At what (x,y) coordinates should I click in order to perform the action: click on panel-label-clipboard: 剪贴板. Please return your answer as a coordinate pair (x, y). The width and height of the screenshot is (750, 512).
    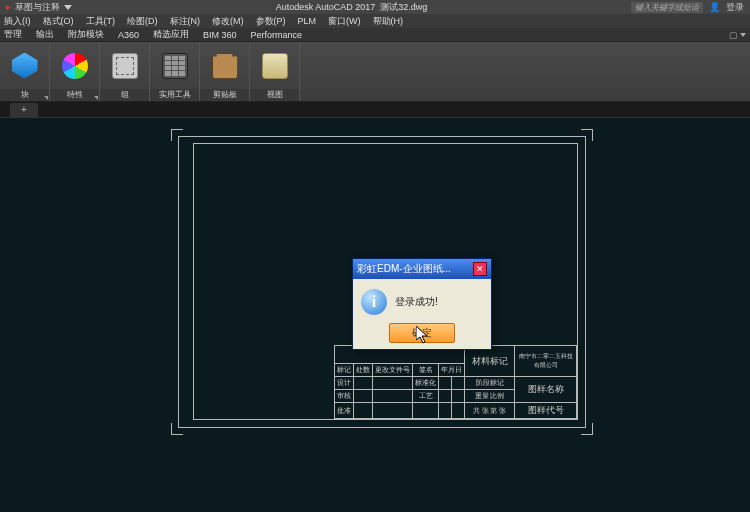
    Looking at the image, I should click on (224, 95).